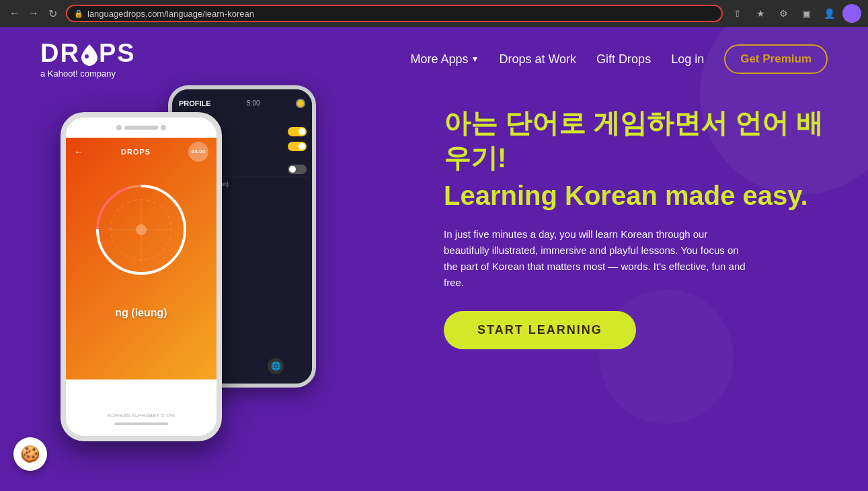  Describe the element at coordinates (276, 366) in the screenshot. I see `globe-icon: 🌐` at that location.